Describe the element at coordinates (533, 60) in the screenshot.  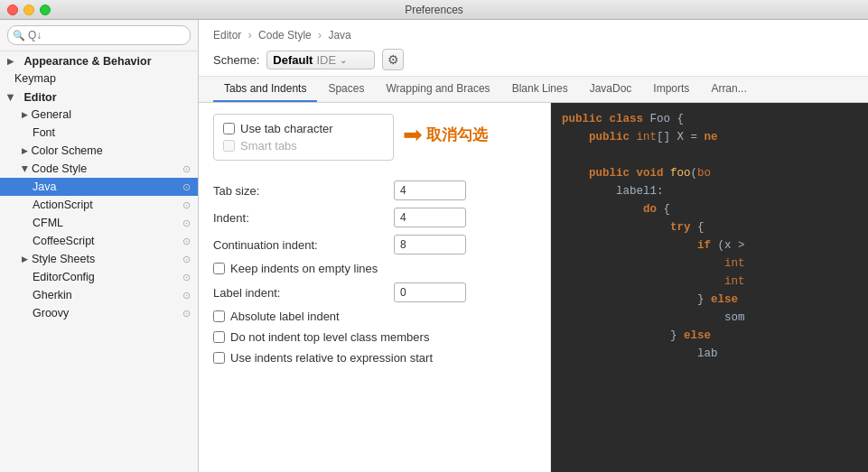
I see `scheme-row: Scheme: Default IDE ⌄ ⚙` at that location.